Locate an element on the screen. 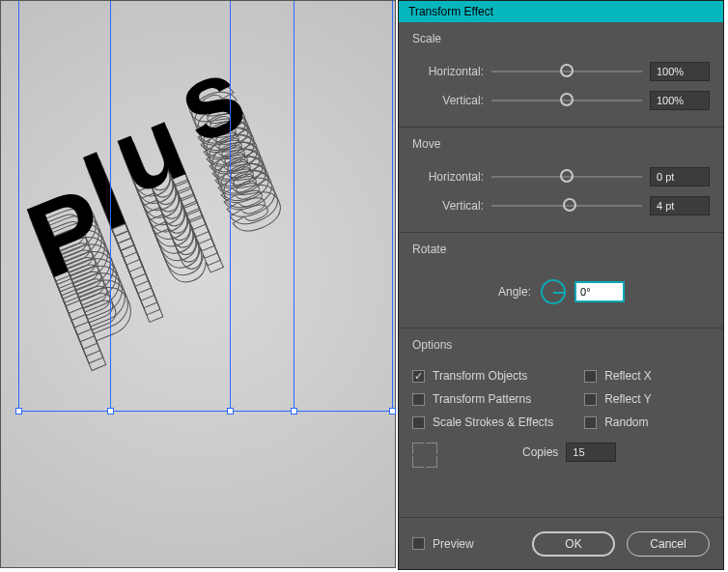 The height and width of the screenshot is (572, 728). move-horizontal-label: Horizontal: is located at coordinates (448, 177).